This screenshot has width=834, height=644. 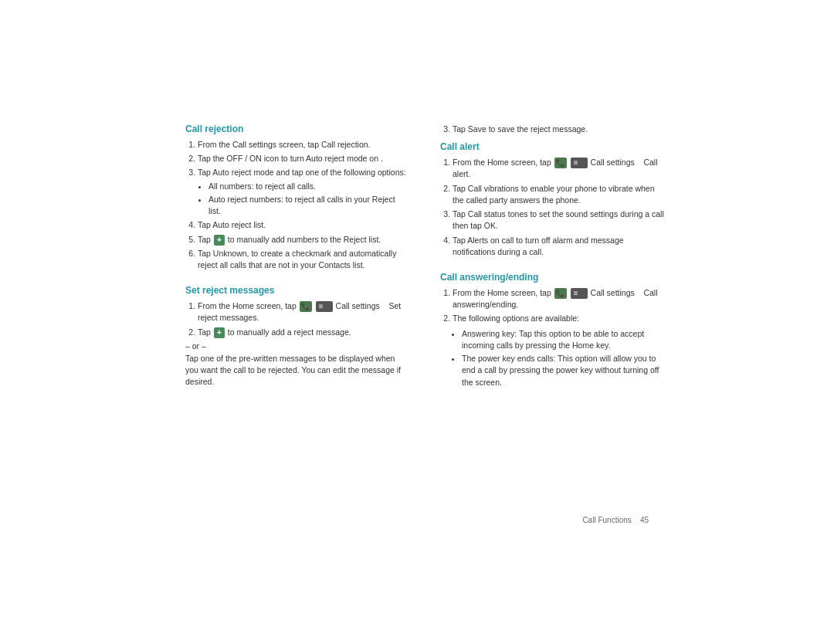 What do you see at coordinates (297, 198) in the screenshot?
I see `call-rejection-section: Call rejection From the Call settings sc…` at bounding box center [297, 198].